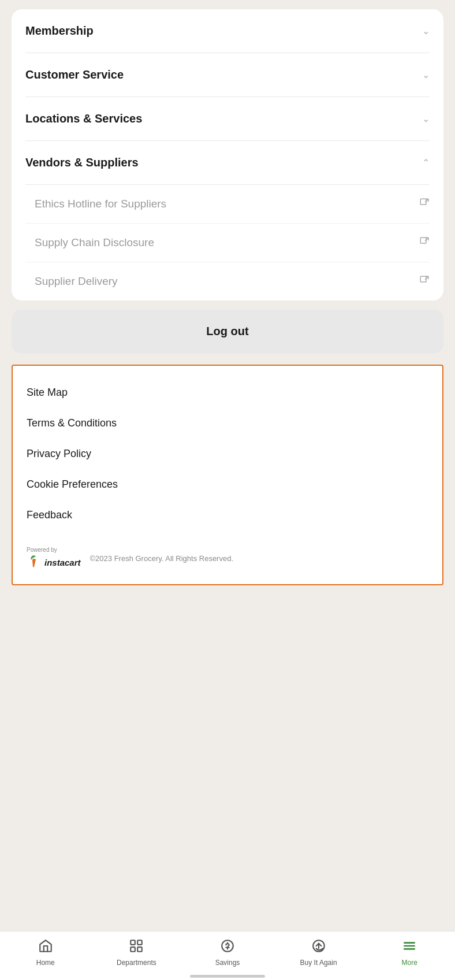  Describe the element at coordinates (228, 423) in the screenshot. I see `terms-conditions-link: Terms & Conditions` at that location.